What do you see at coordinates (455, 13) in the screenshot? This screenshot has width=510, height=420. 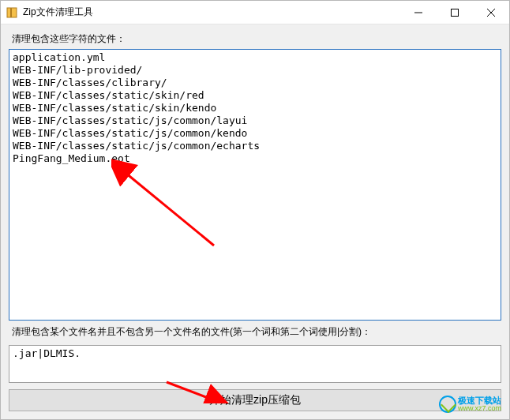 I see `maximize-button` at bounding box center [455, 13].